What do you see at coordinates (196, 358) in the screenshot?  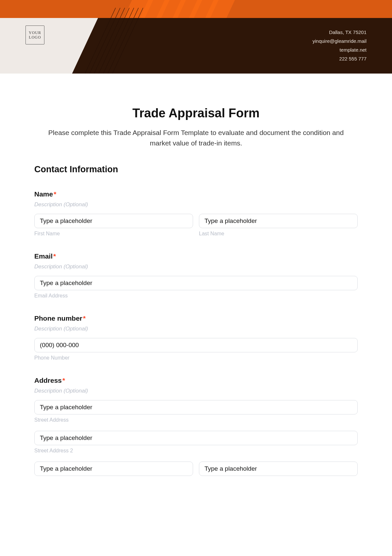 I see `phone-sublabel: Phone Number` at bounding box center [196, 358].